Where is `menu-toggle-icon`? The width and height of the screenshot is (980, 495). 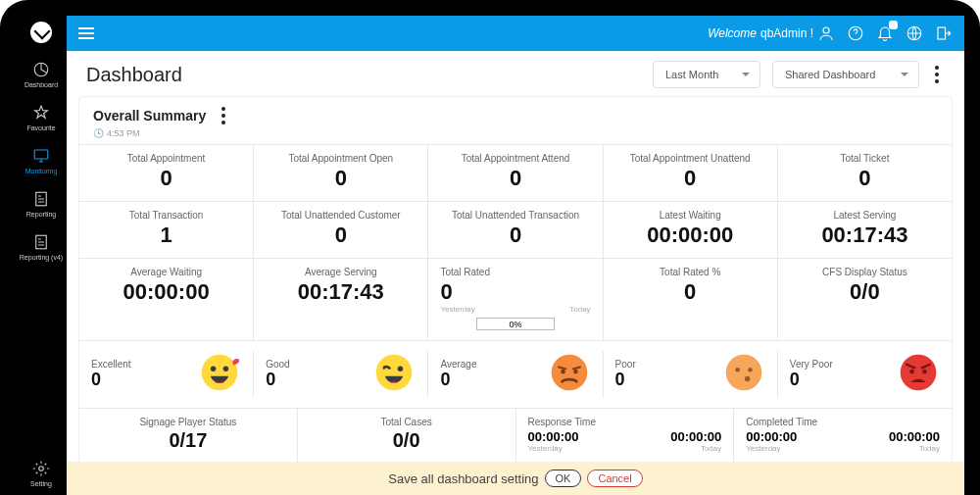
menu-toggle-icon is located at coordinates (86, 33).